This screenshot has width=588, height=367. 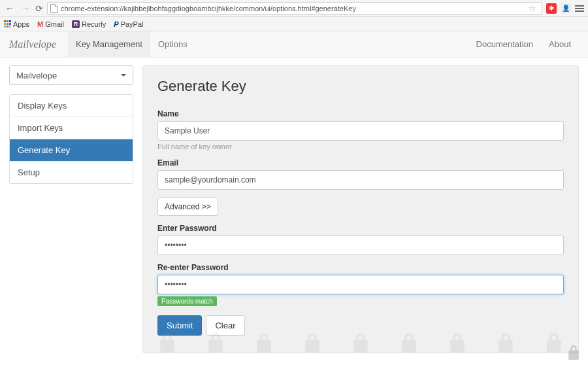 What do you see at coordinates (551, 9) in the screenshot?
I see `extension-icon: ✱` at bounding box center [551, 9].